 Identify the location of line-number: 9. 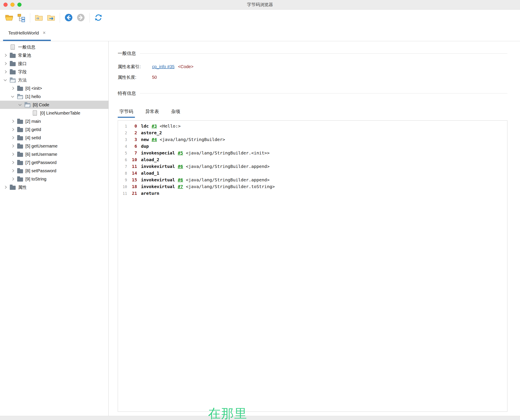
(124, 180).